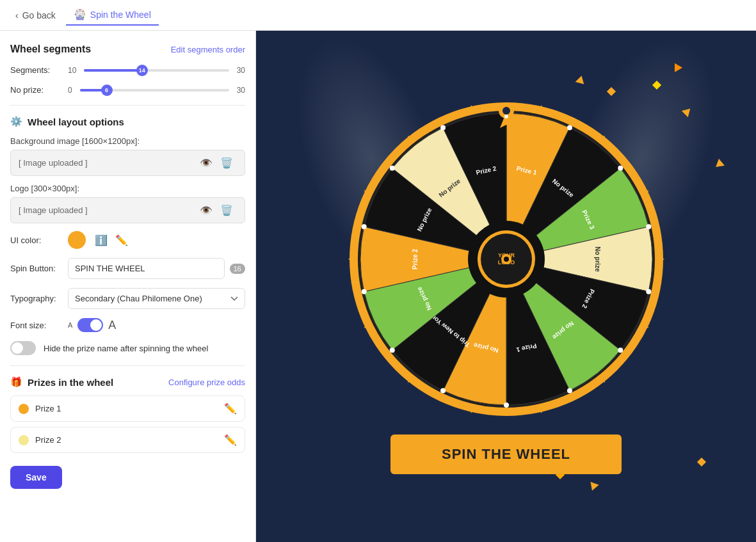  I want to click on bg-image-label: Background image [1600×1200px]:, so click(128, 141).